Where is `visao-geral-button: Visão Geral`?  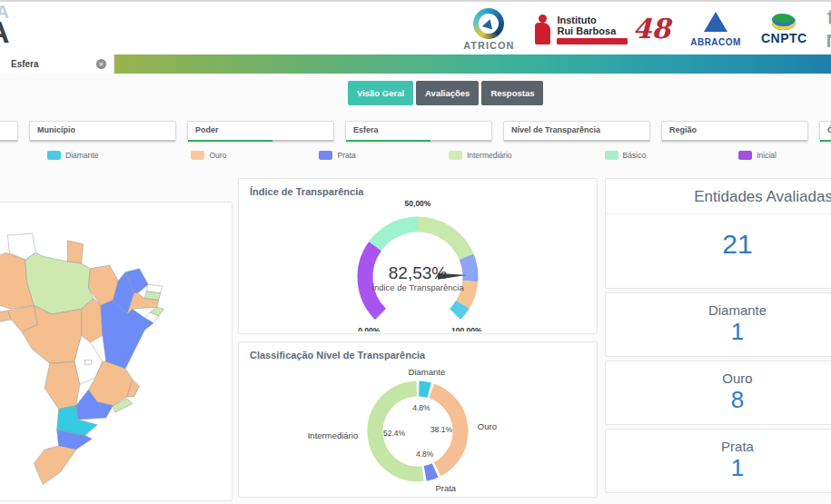
visao-geral-button: Visão Geral is located at coordinates (381, 93).